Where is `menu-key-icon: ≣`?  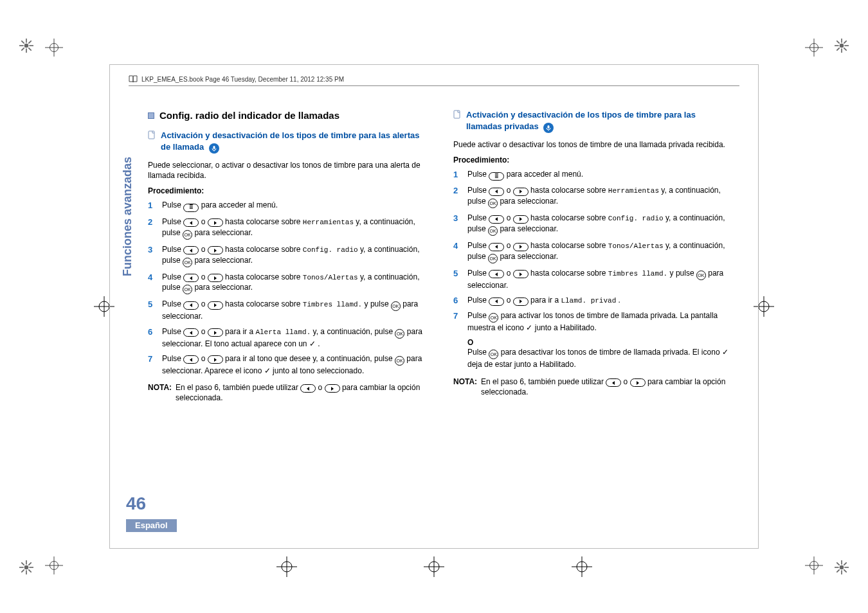 menu-key-icon: ≣ is located at coordinates (191, 208).